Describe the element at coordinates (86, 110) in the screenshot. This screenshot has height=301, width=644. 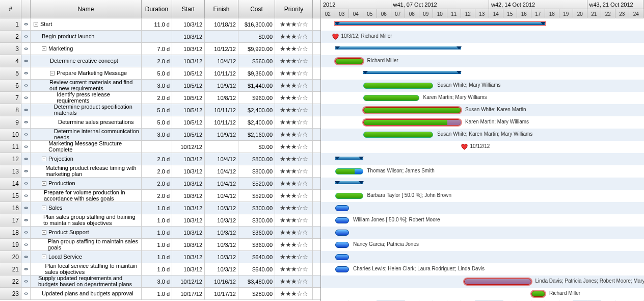
I see `task-name-cell: Determine product specification material…` at that location.